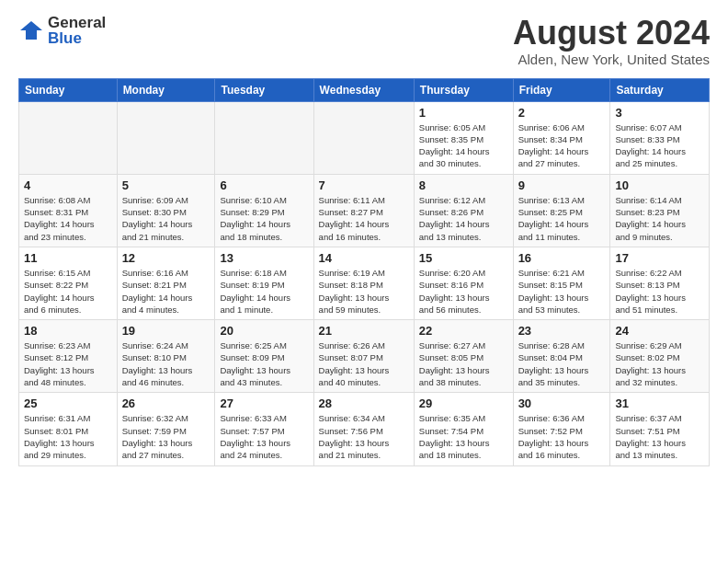 This screenshot has height=563, width=728. I want to click on calendar-cell: 9Sunrise: 6:13 AM Sunset: 8:25 PM Daylig…, so click(562, 210).